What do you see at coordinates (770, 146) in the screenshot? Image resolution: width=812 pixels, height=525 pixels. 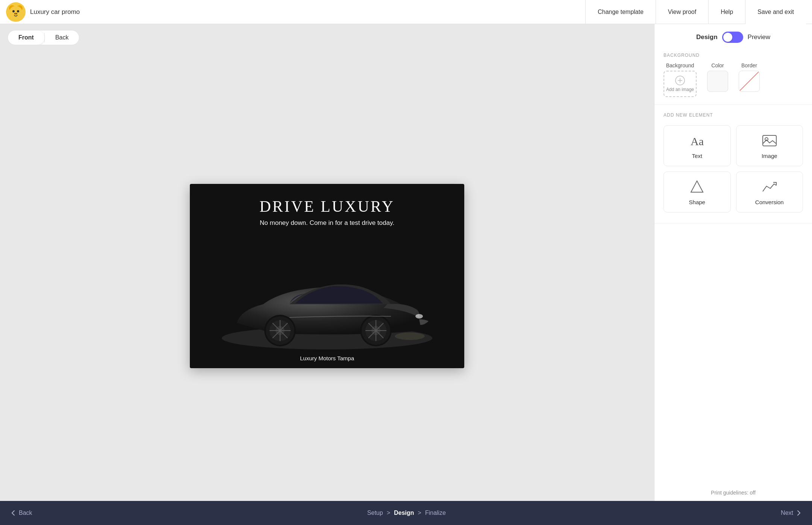 I see `element-image-button: Image` at bounding box center [770, 146].